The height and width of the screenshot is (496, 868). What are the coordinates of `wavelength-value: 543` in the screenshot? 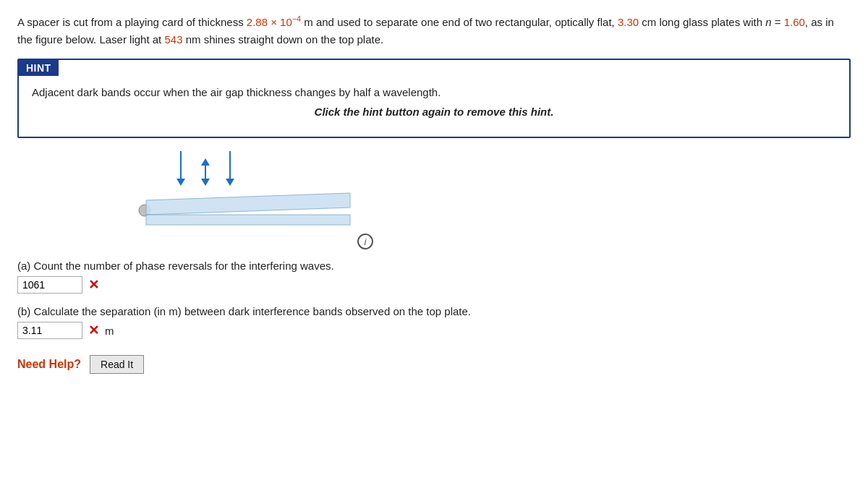 It's located at (174, 39).